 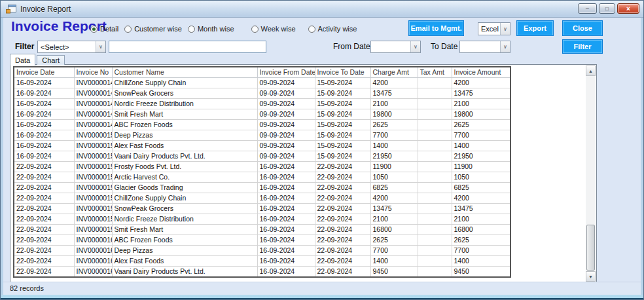 I want to click on export-button: Export, so click(x=535, y=28).